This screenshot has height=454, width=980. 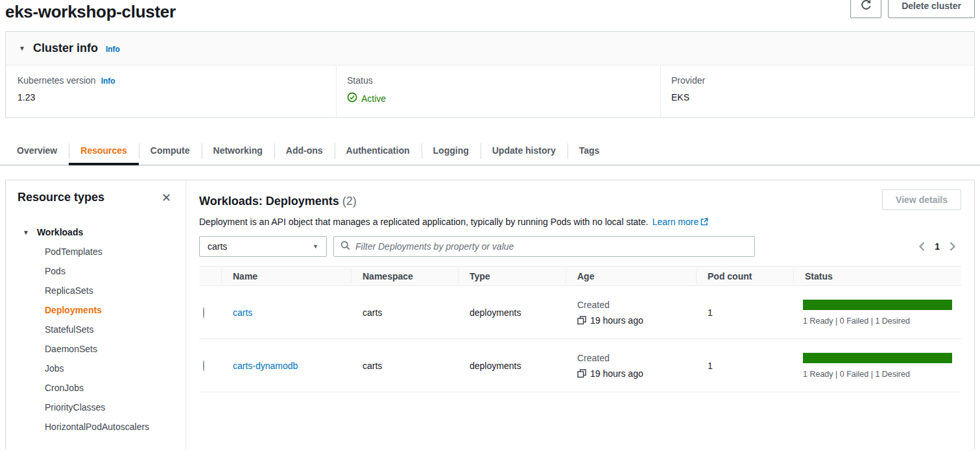 I want to click on refresh-button, so click(x=866, y=9).